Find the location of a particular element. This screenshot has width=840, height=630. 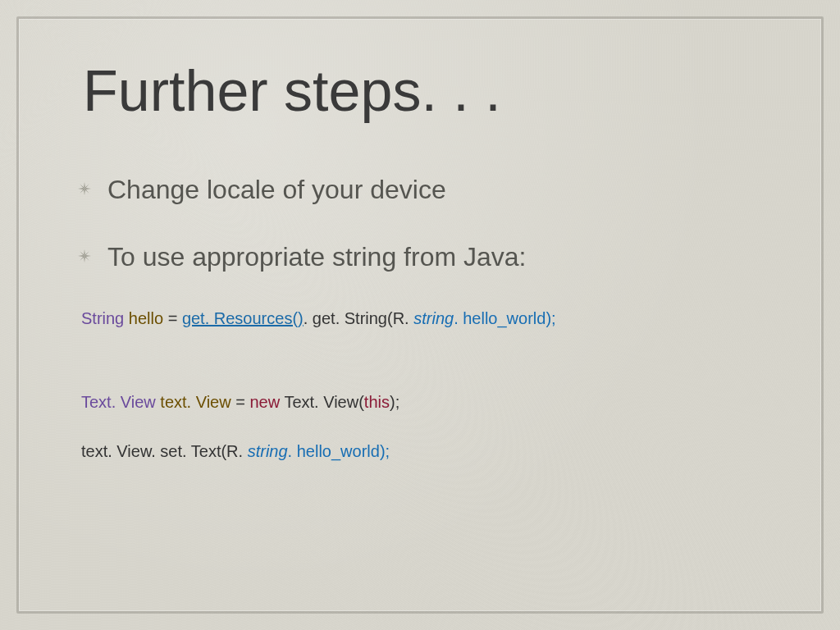

code-token-keyword: new is located at coordinates (266, 402).